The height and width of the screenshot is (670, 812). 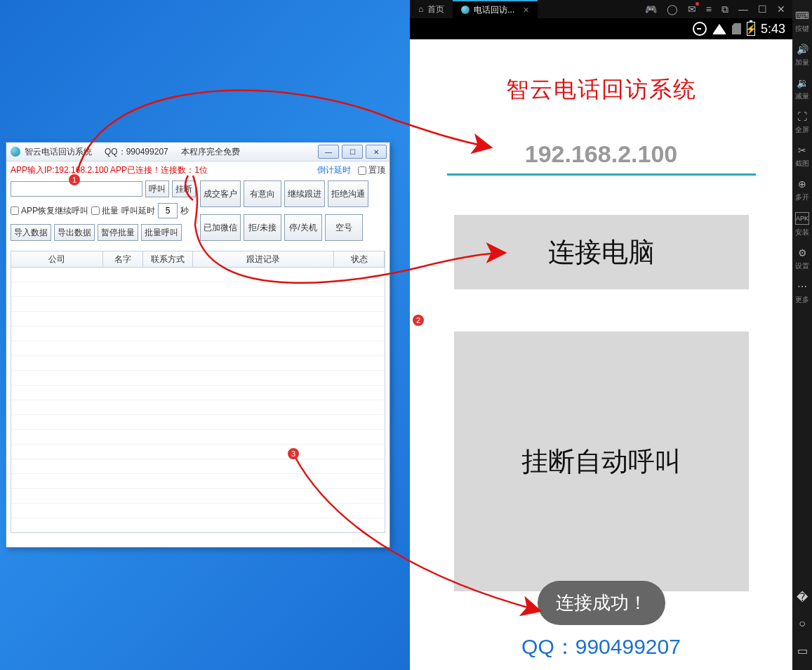 I want to click on sidebar-settings: ⚙设置, so click(x=802, y=259).